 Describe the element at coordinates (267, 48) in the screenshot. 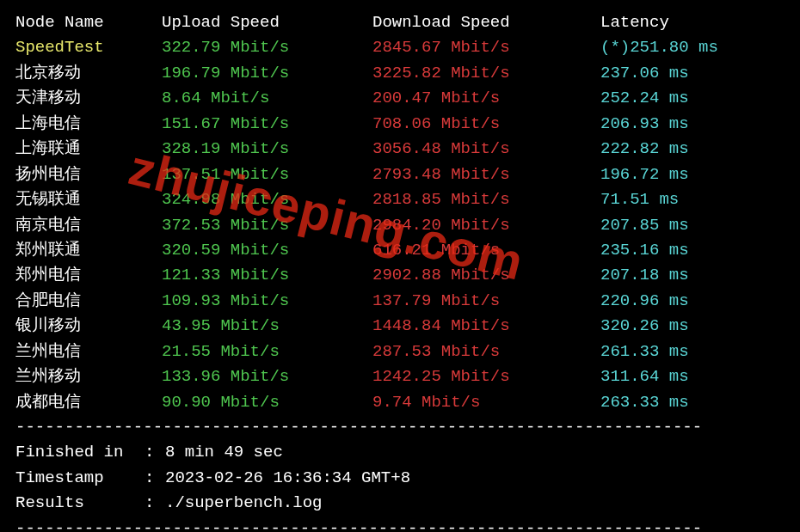

I see `speedtest-upload: 322.79 Mbit/s` at that location.